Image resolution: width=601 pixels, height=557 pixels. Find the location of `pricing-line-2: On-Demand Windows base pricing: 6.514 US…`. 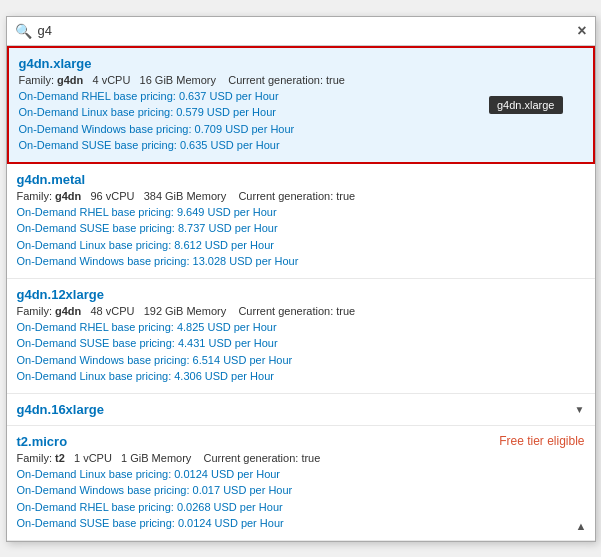

pricing-line-2: On-Demand Windows base pricing: 6.514 US… is located at coordinates (301, 360).